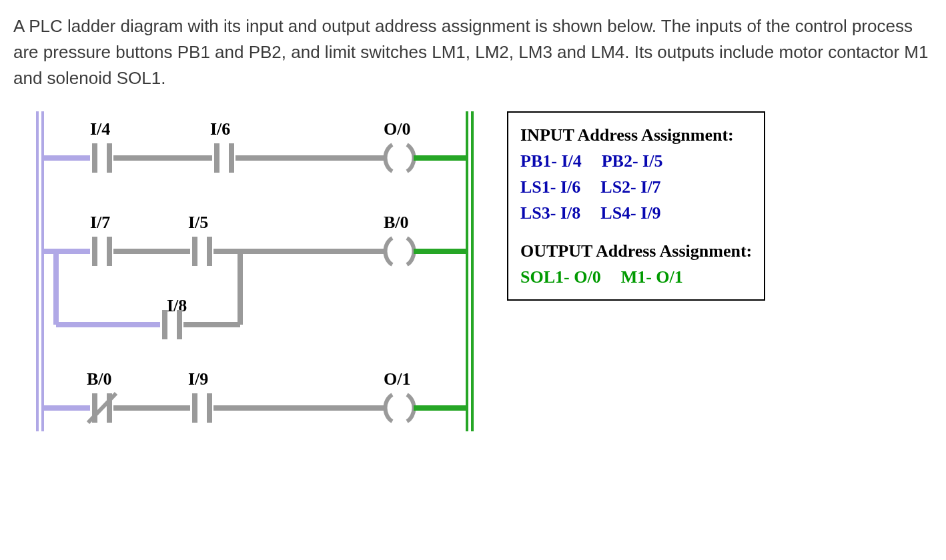 Image resolution: width=946 pixels, height=560 pixels. I want to click on assign-ls3: LS3- I/8, so click(550, 213).